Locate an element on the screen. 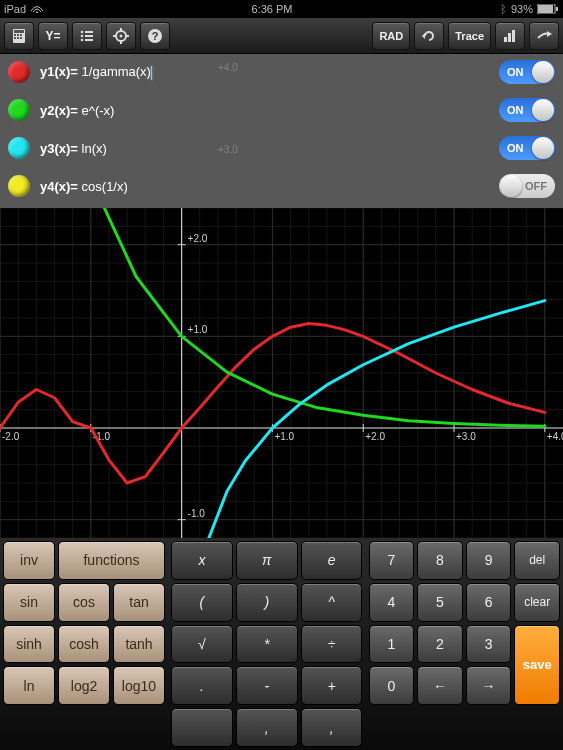  key-0: 0 is located at coordinates (392, 686).